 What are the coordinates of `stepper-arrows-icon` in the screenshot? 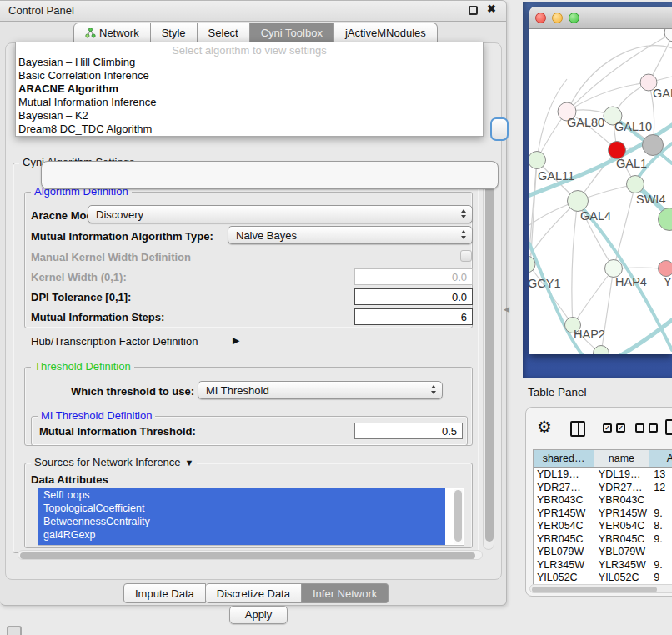 It's located at (464, 213).